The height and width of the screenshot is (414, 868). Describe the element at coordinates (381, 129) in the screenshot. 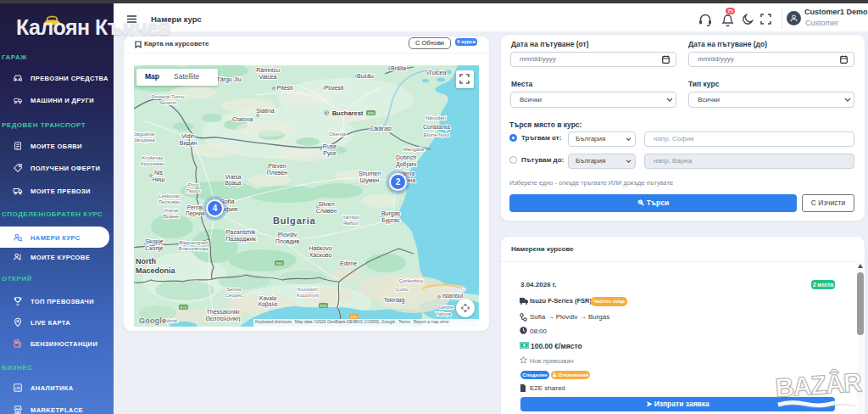

I see `svg-text: Călărași` at that location.